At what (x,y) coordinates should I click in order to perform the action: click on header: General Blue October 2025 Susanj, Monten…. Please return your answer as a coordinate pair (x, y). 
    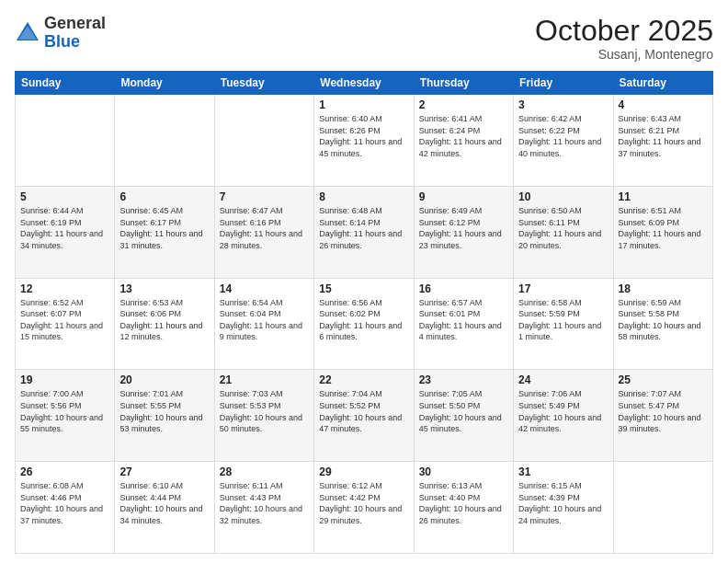
    Looking at the image, I should click on (364, 39).